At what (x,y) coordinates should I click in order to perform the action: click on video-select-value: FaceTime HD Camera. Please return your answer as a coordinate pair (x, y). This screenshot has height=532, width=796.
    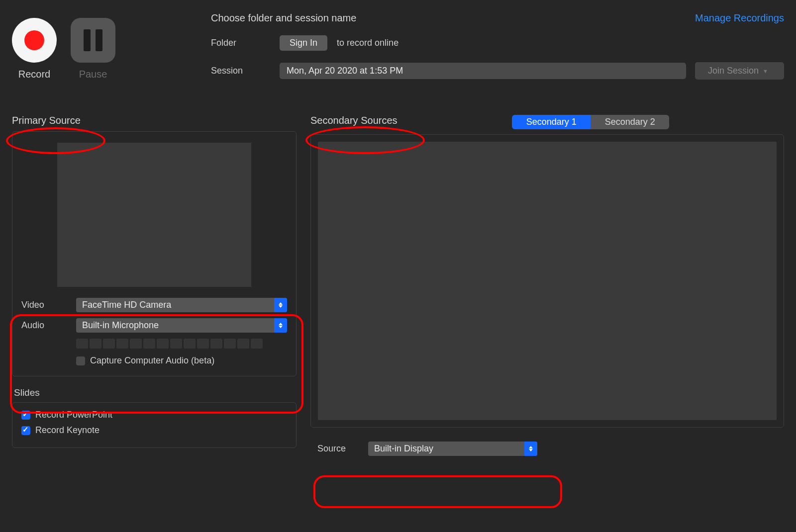
    Looking at the image, I should click on (126, 305).